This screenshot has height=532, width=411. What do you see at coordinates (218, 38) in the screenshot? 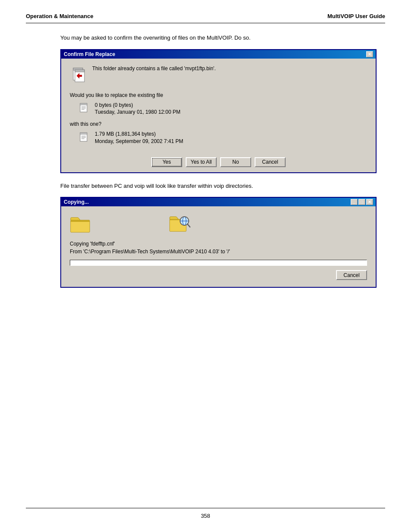
I see `body-text-1: You may be asked to confirm the overwrit…` at bounding box center [218, 38].